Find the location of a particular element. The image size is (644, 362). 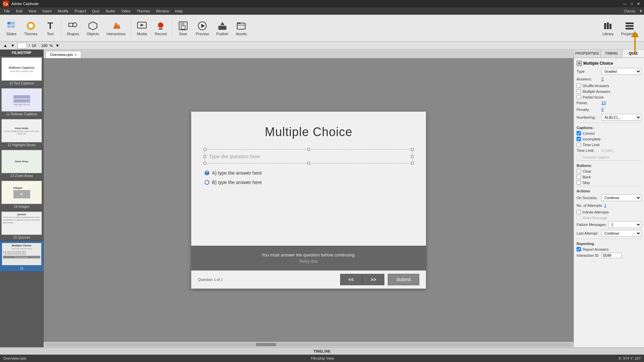

radio-a is located at coordinates (207, 173).